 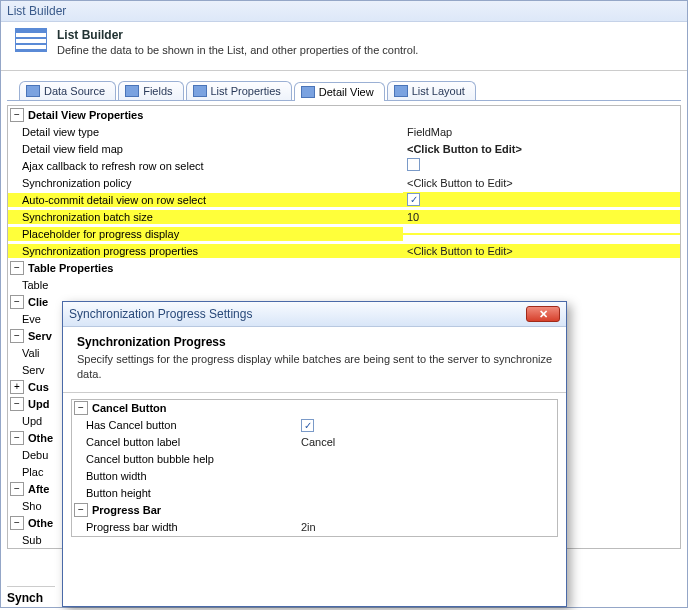 What do you see at coordinates (316, 367) in the screenshot?
I see `dialog-subheading: Specify settings for the progress displa…` at bounding box center [316, 367].